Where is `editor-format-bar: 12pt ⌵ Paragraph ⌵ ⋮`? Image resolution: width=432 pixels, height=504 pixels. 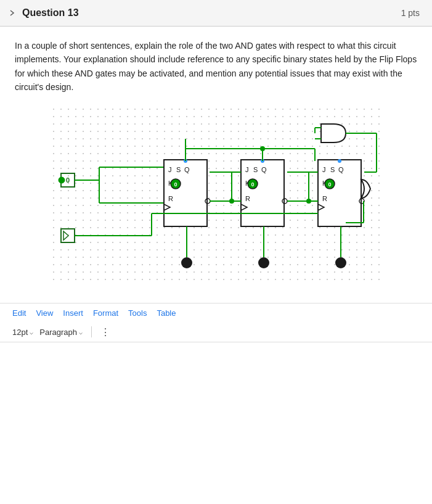
editor-format-bar: 12pt ⌵ Paragraph ⌵ ⋮ is located at coordinates (216, 333).